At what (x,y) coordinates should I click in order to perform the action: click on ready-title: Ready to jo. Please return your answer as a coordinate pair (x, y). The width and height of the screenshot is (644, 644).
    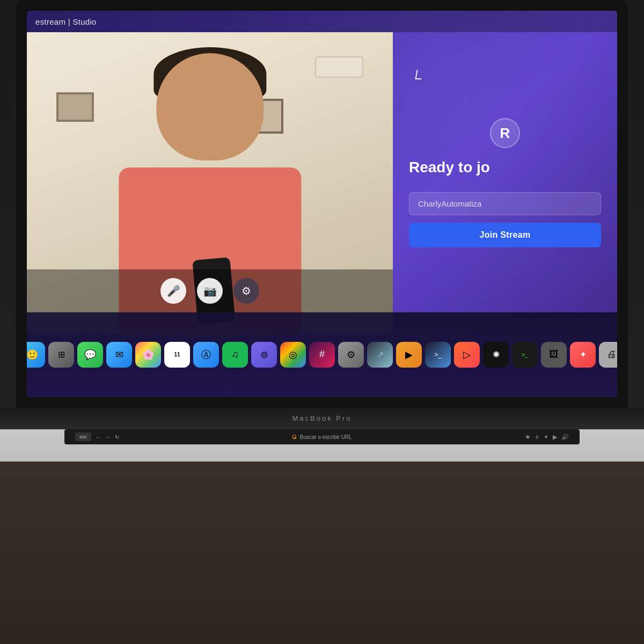
    Looking at the image, I should click on (505, 167).